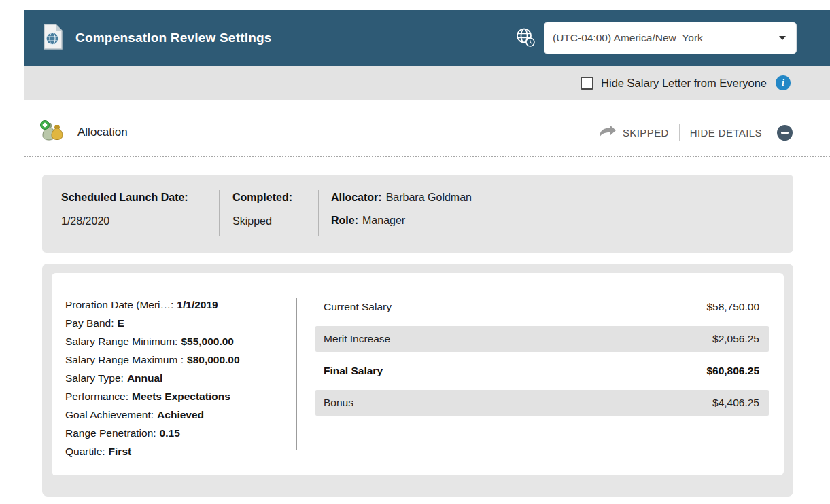 This screenshot has height=504, width=830. Describe the element at coordinates (542, 403) in the screenshot. I see `salary-row-bonus: Bonus $4,406.25` at that location.